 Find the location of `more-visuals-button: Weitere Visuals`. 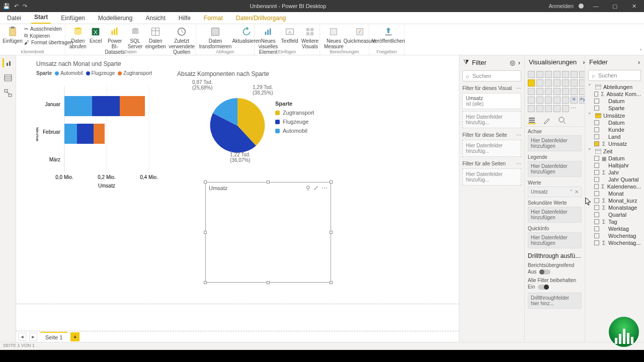

more-visuals-button: Weitere Visuals is located at coordinates (310, 38).